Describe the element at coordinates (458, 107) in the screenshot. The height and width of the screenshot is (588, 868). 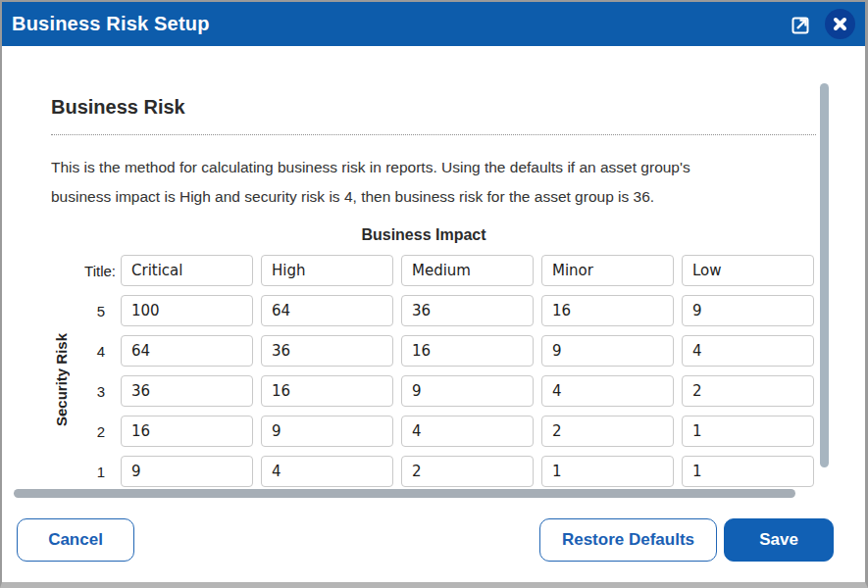
I see `section-heading: Business Risk` at that location.